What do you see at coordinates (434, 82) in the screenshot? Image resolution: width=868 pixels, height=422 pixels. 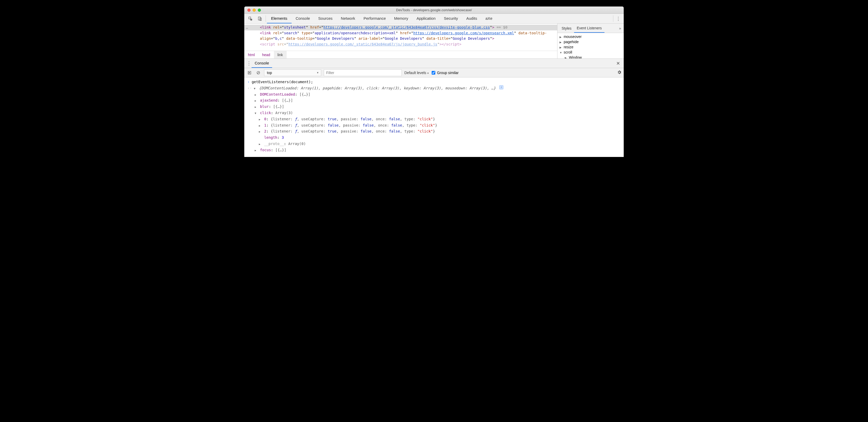 I see `console-input-row: › getEventListeners(document);` at bounding box center [434, 82].